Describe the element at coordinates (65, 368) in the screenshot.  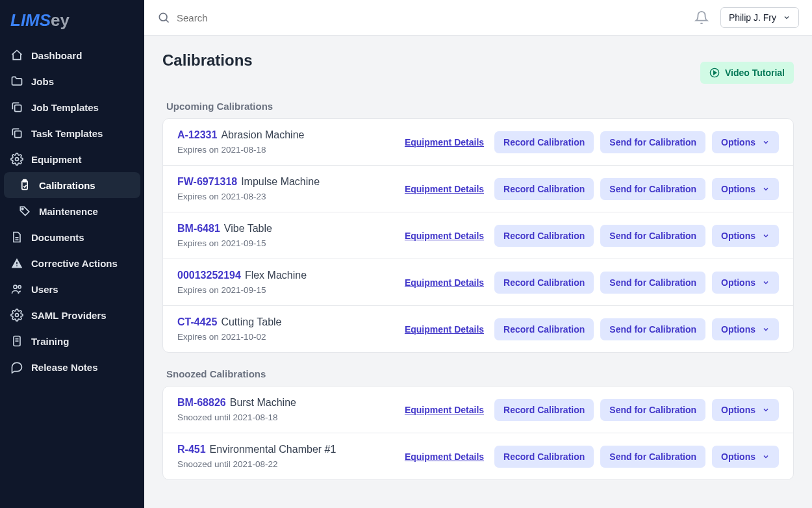
I see `sidebar-item-label: Release Notes` at that location.